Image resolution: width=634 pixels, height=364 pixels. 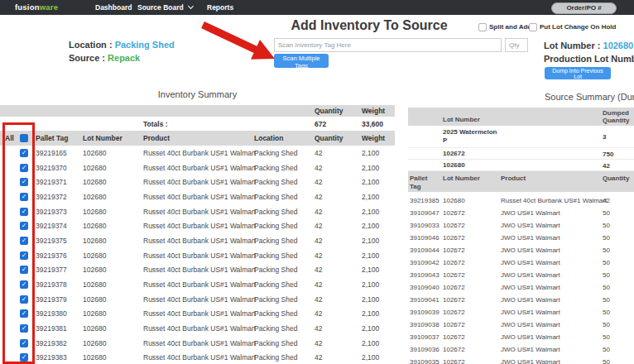 I want to click on totals-quantity: 672, so click(x=320, y=124).